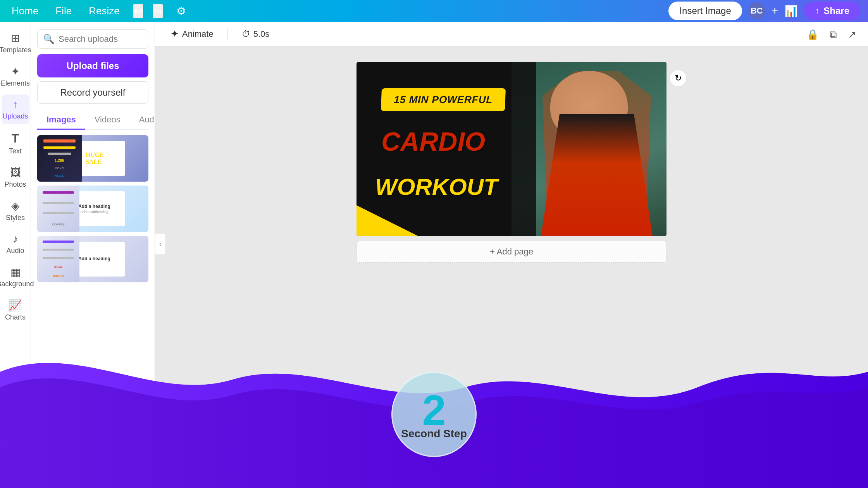 The image size is (868, 488). Describe the element at coordinates (16, 173) in the screenshot. I see `photos-icon: 🖼` at that location.